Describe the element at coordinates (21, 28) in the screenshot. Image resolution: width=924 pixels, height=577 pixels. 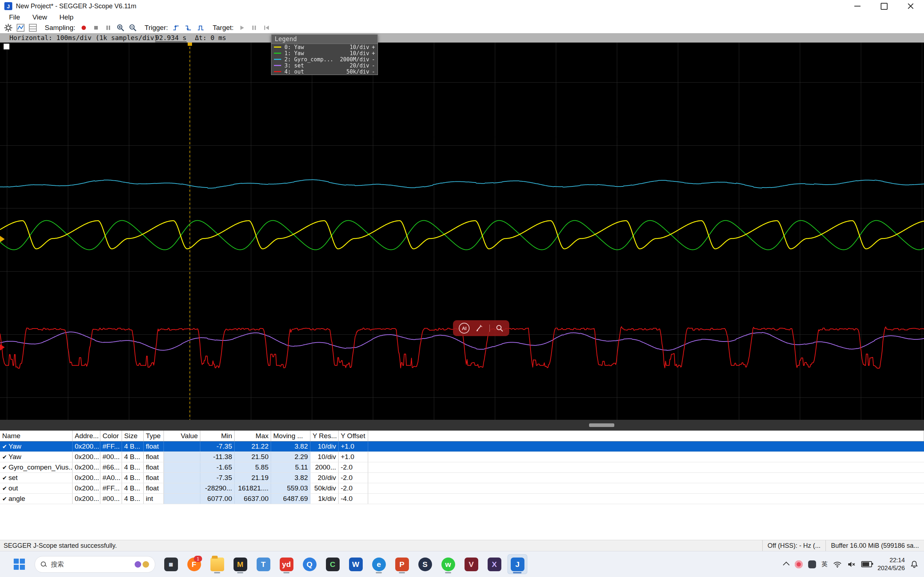
I see `graph-view-button` at that location.